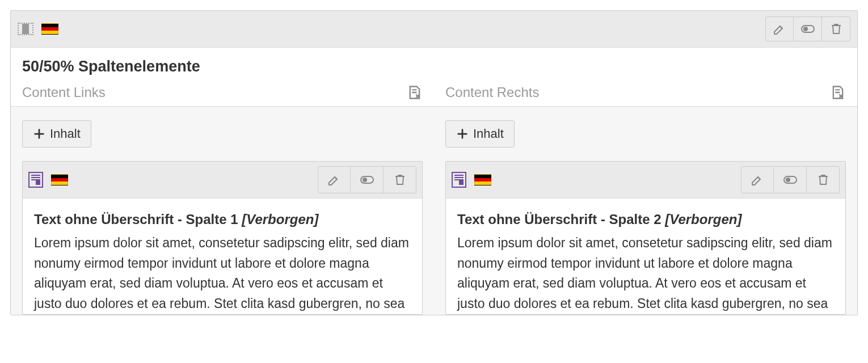 The width and height of the screenshot is (868, 363). I want to click on card-left-status: [Verborgen], so click(280, 219).